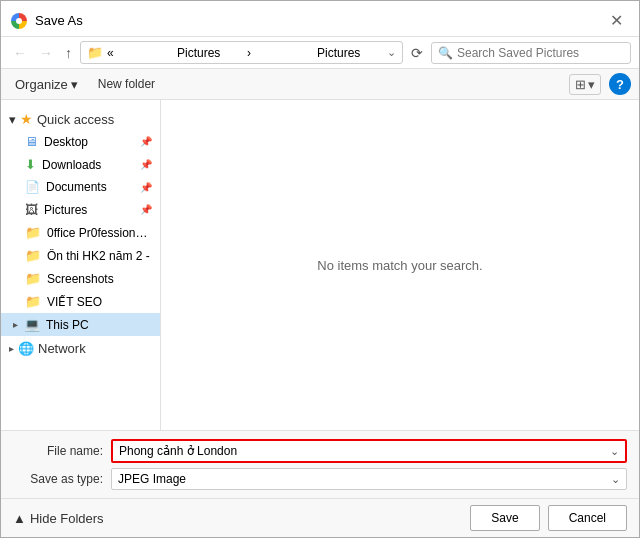  What do you see at coordinates (58, 479) in the screenshot?
I see `save-type-label: Save as type:` at bounding box center [58, 479].